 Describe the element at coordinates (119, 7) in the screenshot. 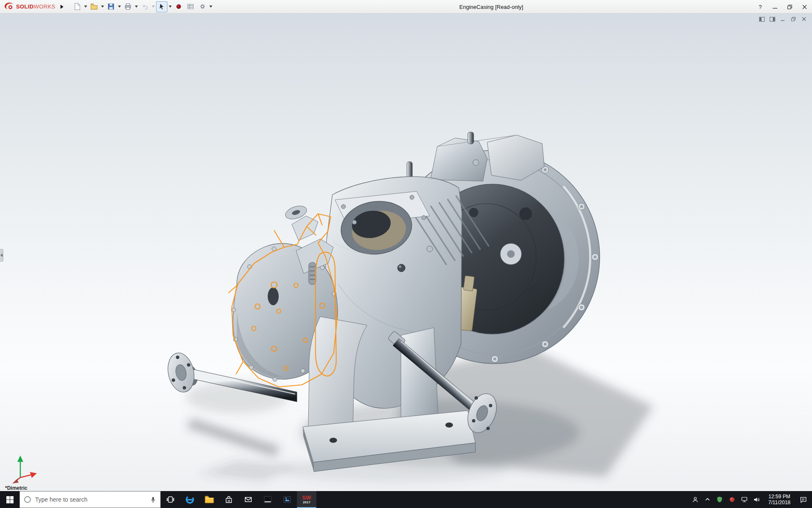

I see `save-dropdown` at that location.